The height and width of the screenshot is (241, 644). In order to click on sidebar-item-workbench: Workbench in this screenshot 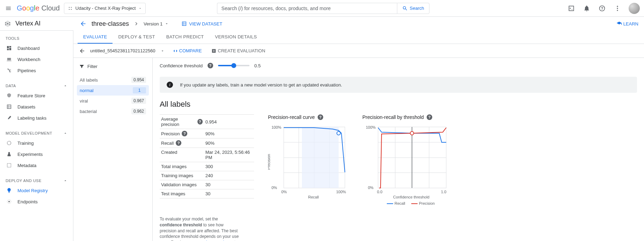, I will do `click(36, 59)`.